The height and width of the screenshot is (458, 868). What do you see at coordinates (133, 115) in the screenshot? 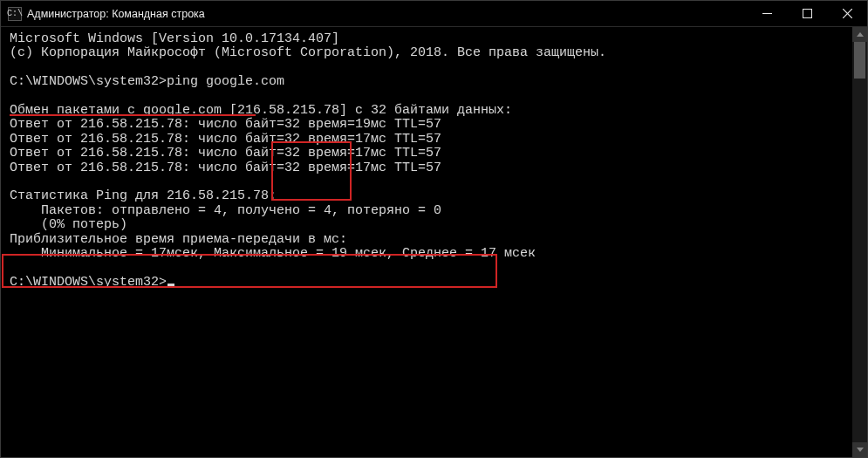
I see `annotation-underline-command` at bounding box center [133, 115].